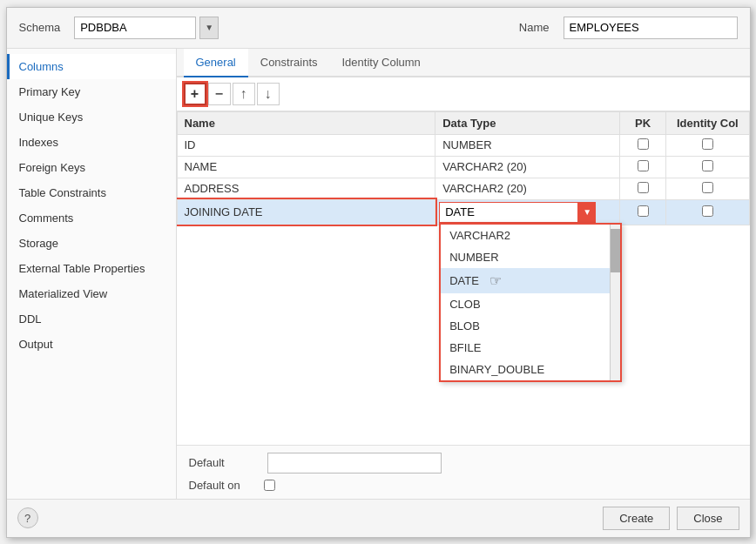  I want to click on cell-name: ADDRESS, so click(307, 188).